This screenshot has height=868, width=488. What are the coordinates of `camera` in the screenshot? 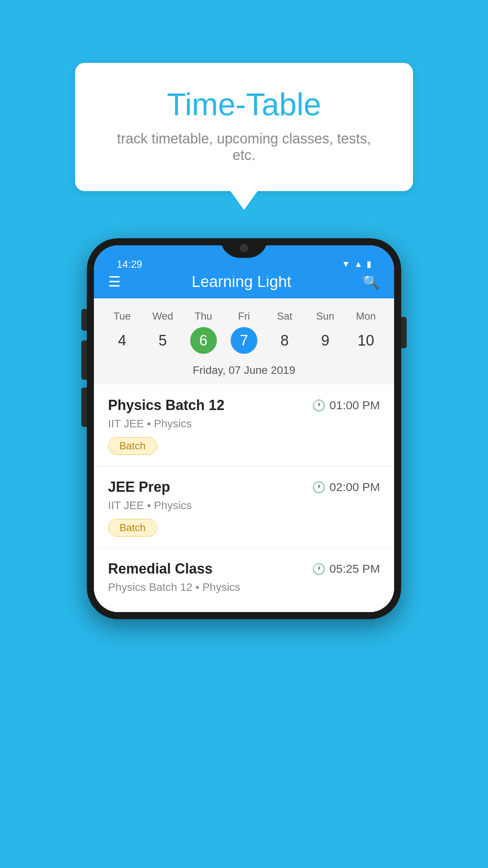 It's located at (244, 248).